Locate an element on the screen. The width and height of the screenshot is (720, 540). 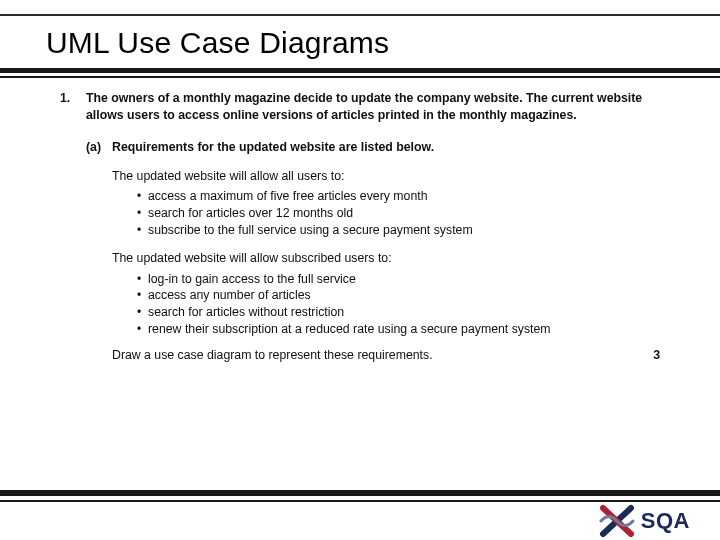
part-label: (a) is located at coordinates (99, 148).